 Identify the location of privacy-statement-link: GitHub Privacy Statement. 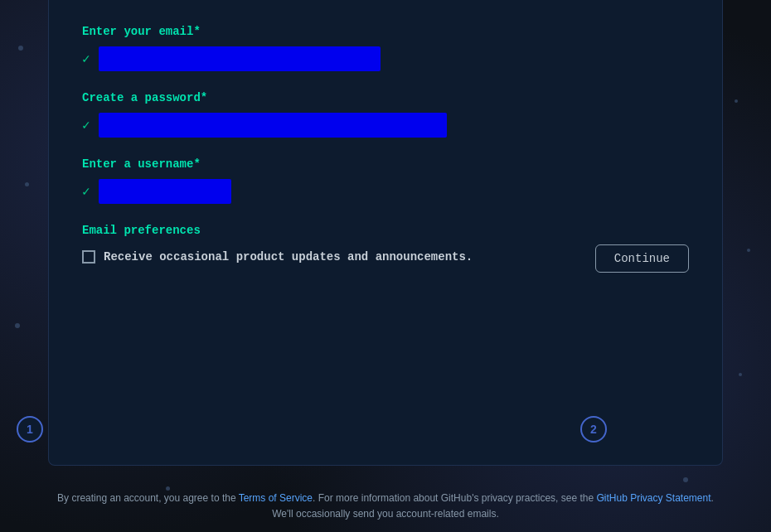
(653, 498).